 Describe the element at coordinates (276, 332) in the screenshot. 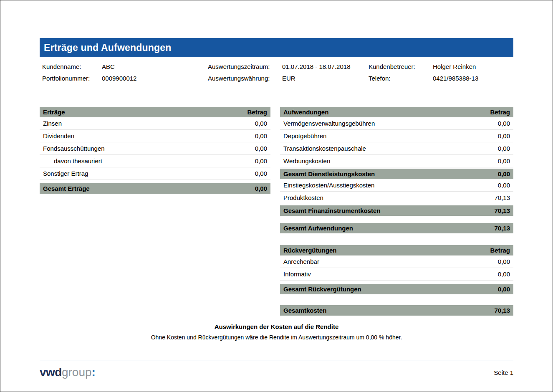

I see `cost-impact-section: Auswirkungen der Kosten auf die Rendite …` at that location.